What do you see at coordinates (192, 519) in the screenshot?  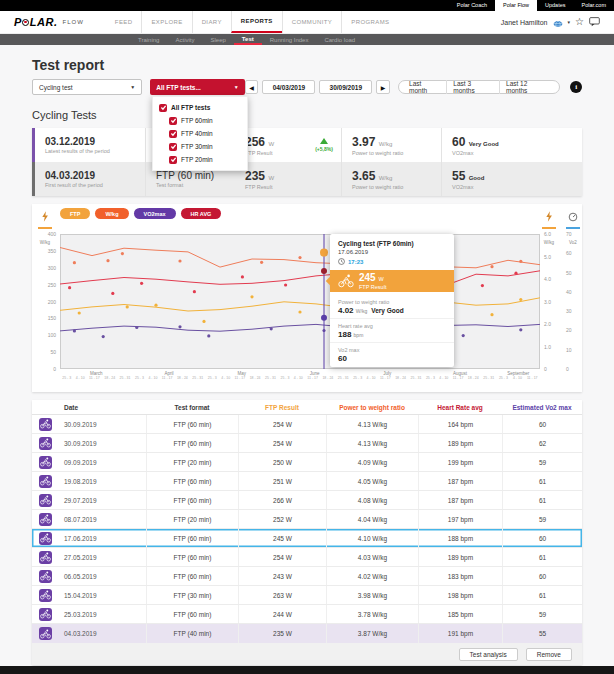 I see `test-format-cell: FTP (20 min)` at bounding box center [192, 519].